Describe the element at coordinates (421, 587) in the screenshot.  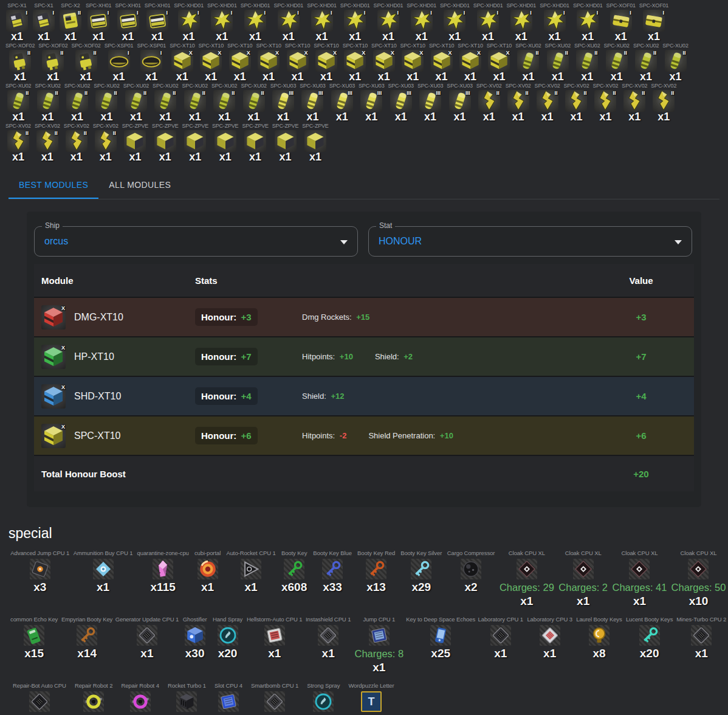
I see `item-quantity: x29` at that location.